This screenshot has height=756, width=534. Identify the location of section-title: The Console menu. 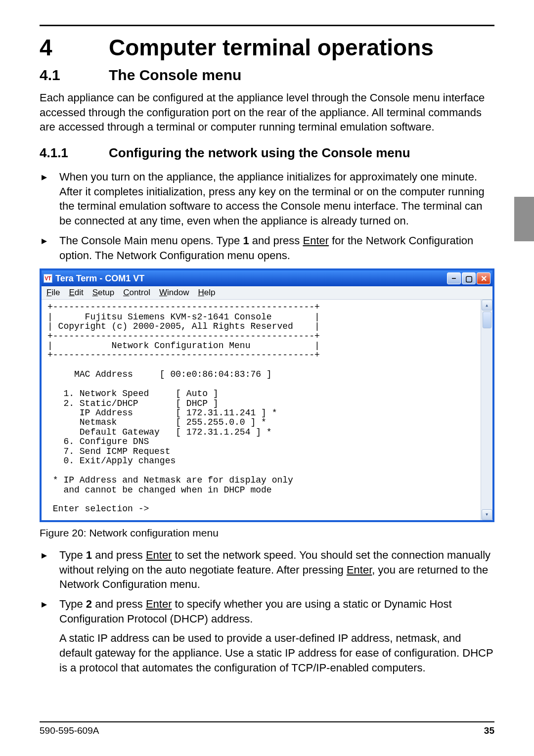
(175, 75).